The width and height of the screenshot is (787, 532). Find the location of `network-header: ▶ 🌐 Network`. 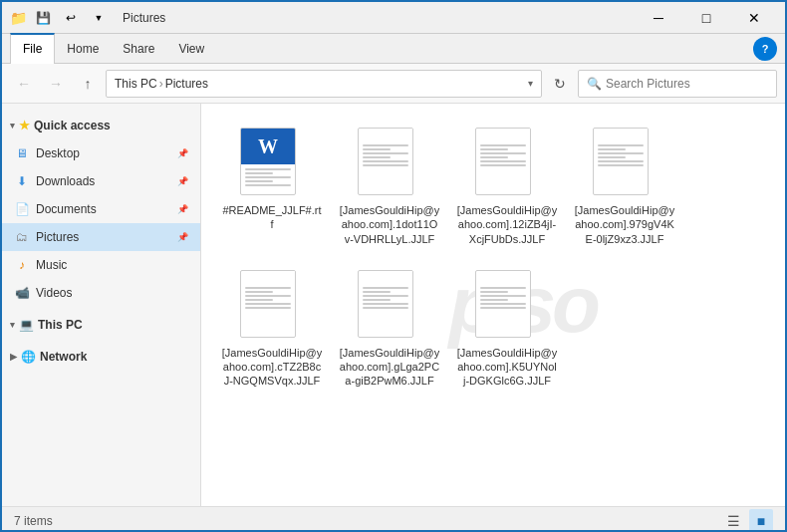

network-header: ▶ 🌐 Network is located at coordinates (102, 357).